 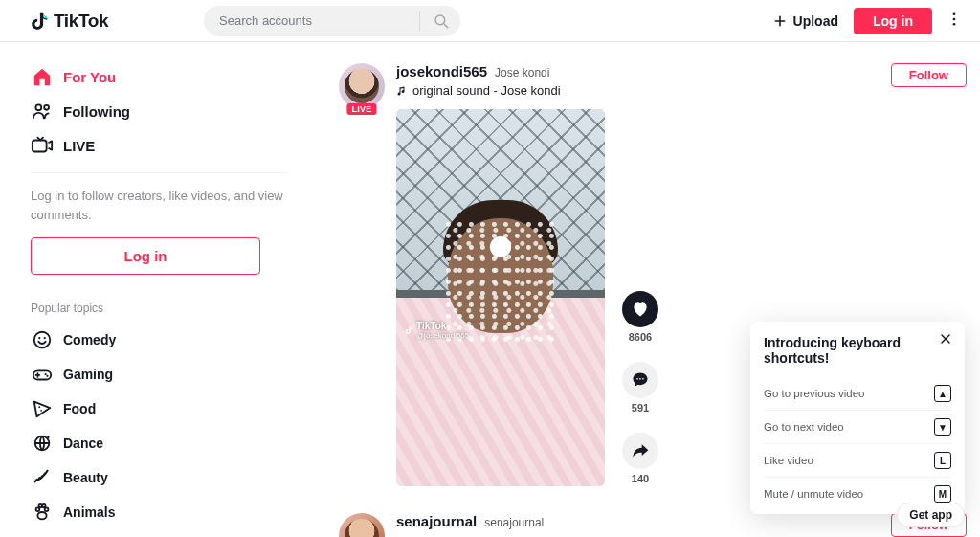 What do you see at coordinates (419, 21) in the screenshot?
I see `search-divider` at bounding box center [419, 21].